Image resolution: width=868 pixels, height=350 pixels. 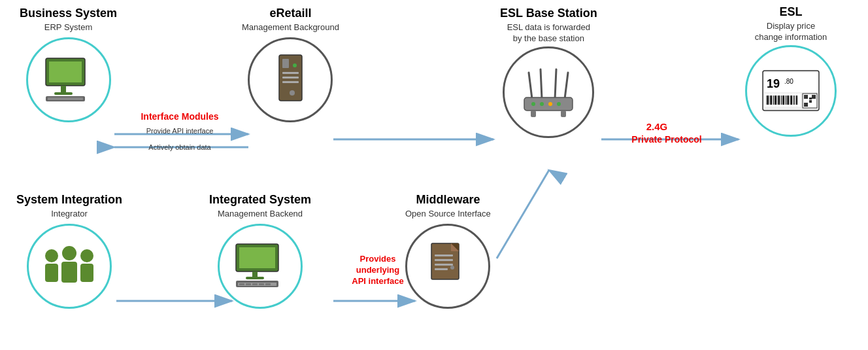 What do you see at coordinates (69, 251) in the screenshot?
I see `system-integration-node: System Integration Integrator` at bounding box center [69, 251].